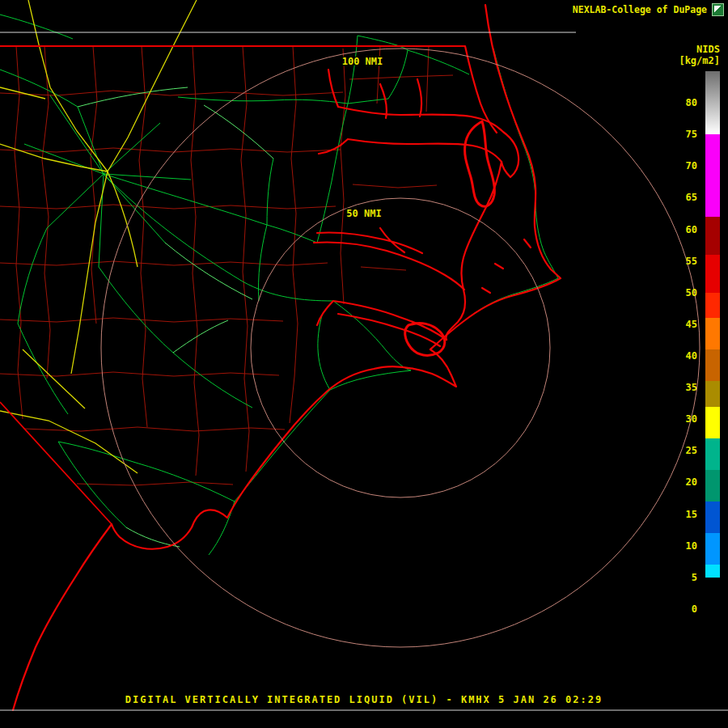 Image resolution: width=728 pixels, height=728 pixels. I want to click on colorbar-tick-label: 40, so click(688, 356).